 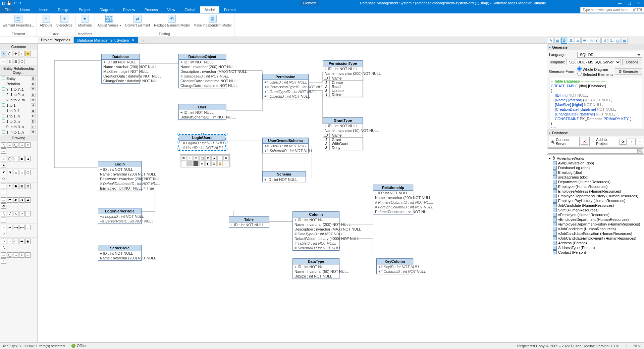 What do you see at coordinates (598, 41) in the screenshot?
I see `rp-icon-folder: 🗀` at bounding box center [598, 41].